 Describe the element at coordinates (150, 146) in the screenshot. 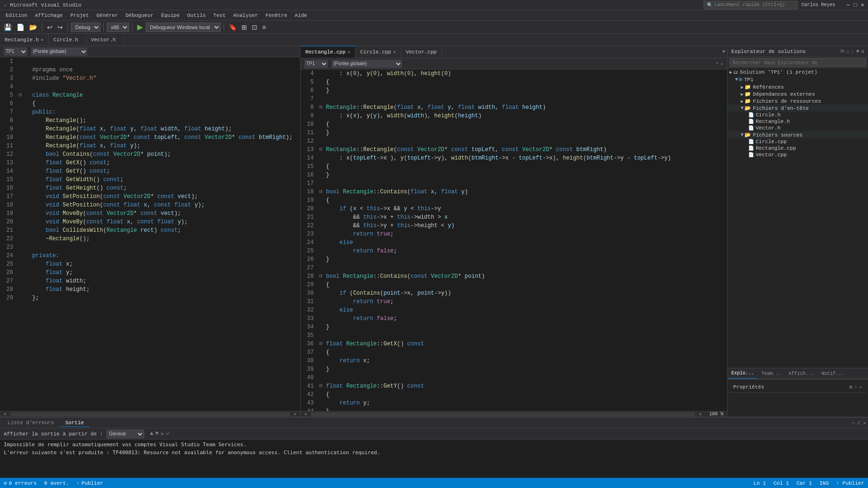

I see `code-line: 11 Rectangle(float x, float y);` at that location.